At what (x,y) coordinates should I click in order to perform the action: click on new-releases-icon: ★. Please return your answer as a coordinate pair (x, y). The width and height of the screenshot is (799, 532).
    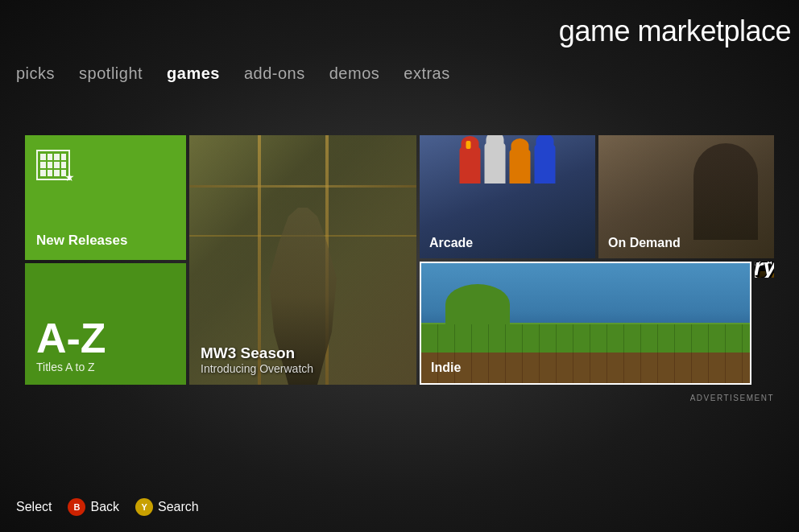
    Looking at the image, I should click on (53, 165).